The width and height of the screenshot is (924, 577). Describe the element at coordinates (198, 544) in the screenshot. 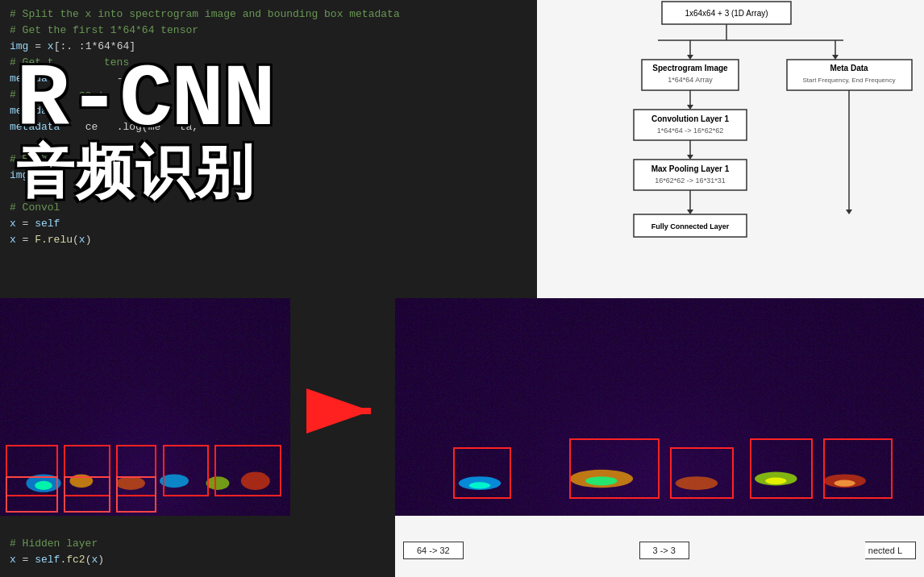

I see `bottom-code-comment: # Hidden layer` at that location.